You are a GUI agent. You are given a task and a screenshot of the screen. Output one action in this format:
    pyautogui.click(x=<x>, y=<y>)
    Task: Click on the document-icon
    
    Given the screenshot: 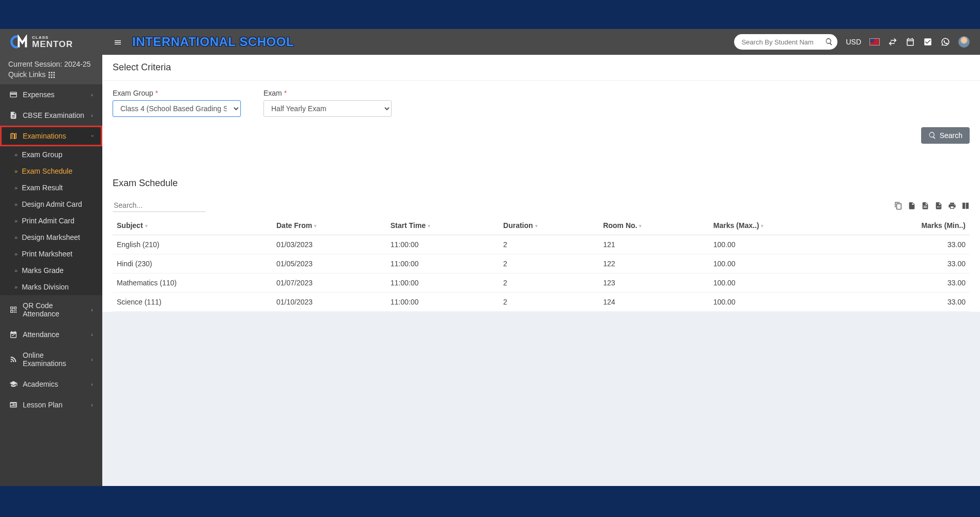 What is the action you would take?
    pyautogui.click(x=13, y=115)
    